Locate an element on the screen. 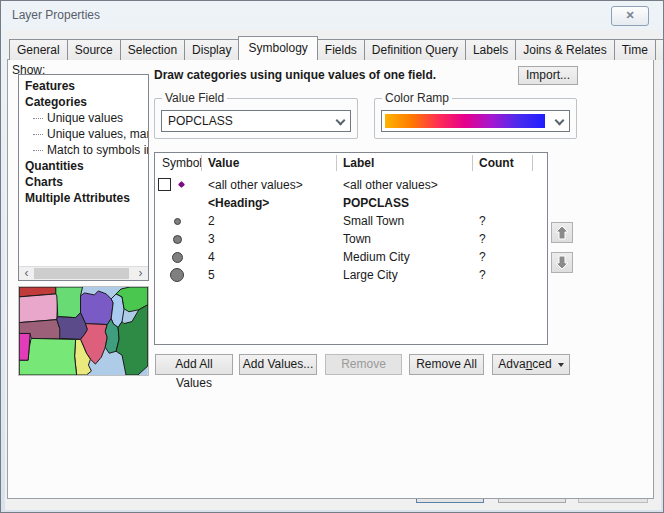 This screenshot has height=513, width=664. method-description: Draw categories using unique values of o… is located at coordinates (295, 75).